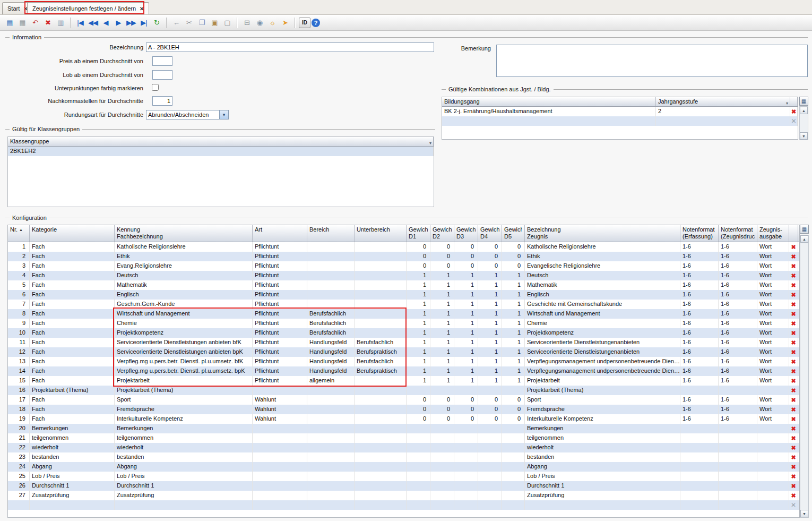  I want to click on preview-icon: ◉, so click(260, 23).